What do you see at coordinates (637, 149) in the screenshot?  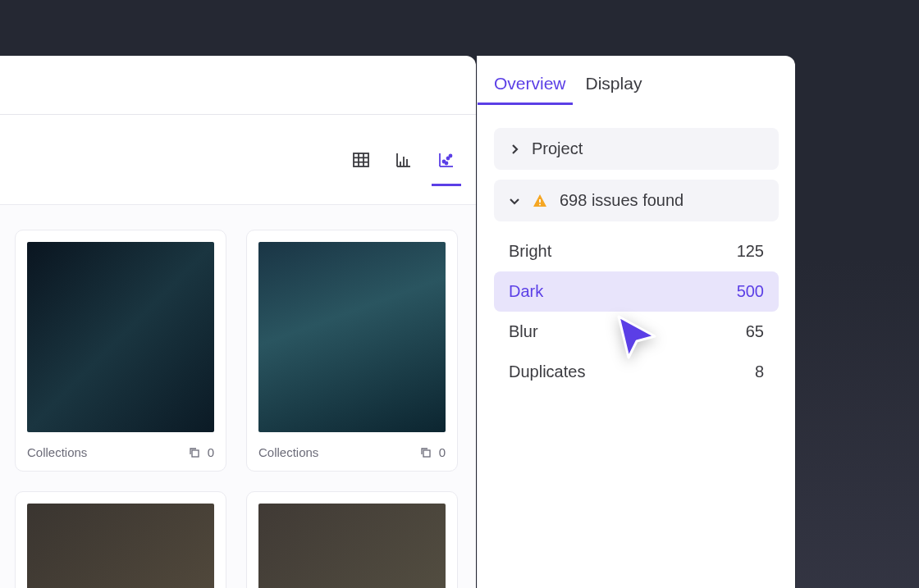 I see `project-section: Project` at bounding box center [637, 149].